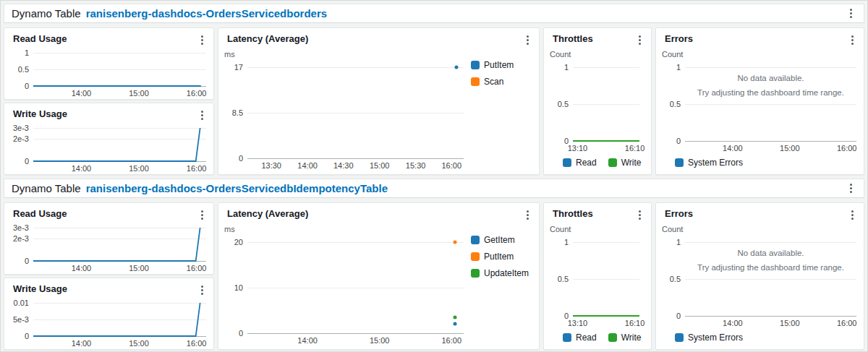  Describe the element at coordinates (120, 145) in the screenshot. I see `plot-area: 3e-32e-3014:0015:0016:00` at that location.